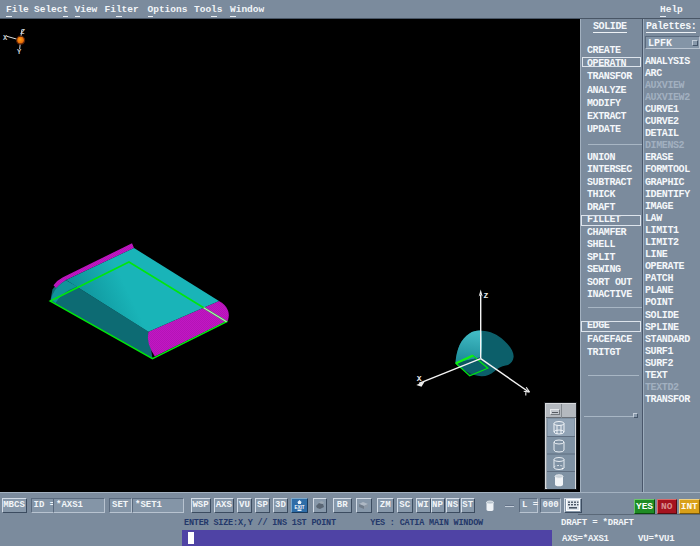 This screenshot has height=546, width=700. I want to click on svg-text: X, so click(420, 378).